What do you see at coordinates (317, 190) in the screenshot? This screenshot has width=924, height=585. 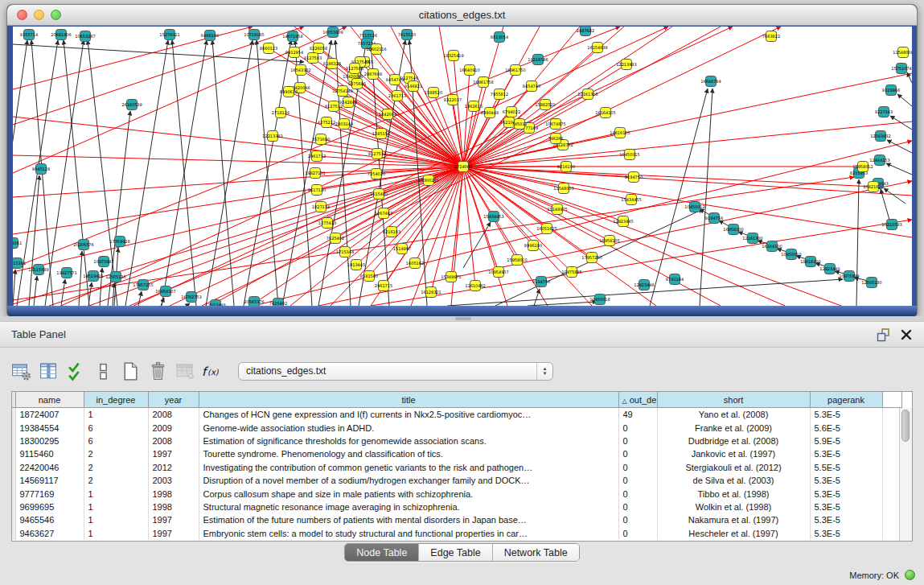 I see `graph-node: 9617130` at bounding box center [317, 190].